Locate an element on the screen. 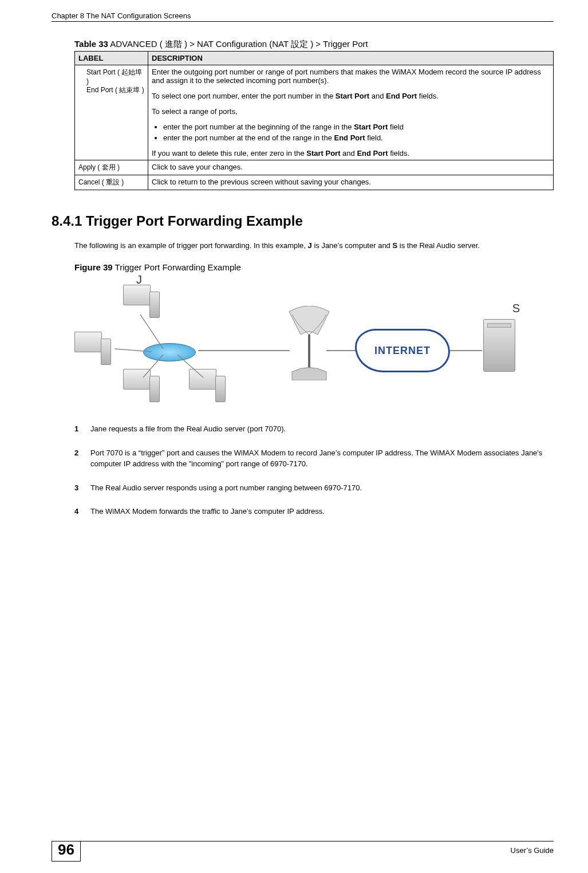 The image size is (588, 873). list-item: enter the port number at the end of the … is located at coordinates (356, 137).